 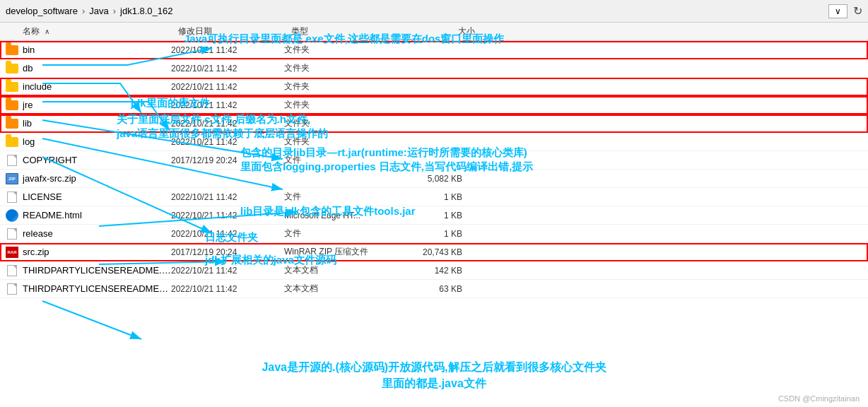 What do you see at coordinates (228, 197) in the screenshot?
I see `file-date-license: 2022/10/21 11:42` at bounding box center [228, 197].